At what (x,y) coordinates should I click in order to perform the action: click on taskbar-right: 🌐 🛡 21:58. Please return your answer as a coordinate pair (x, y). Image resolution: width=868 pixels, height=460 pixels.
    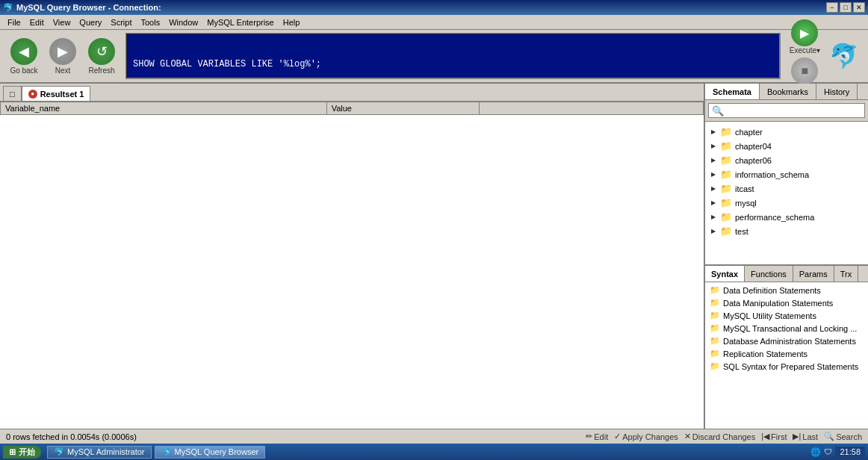
    Looking at the image, I should click on (838, 452).